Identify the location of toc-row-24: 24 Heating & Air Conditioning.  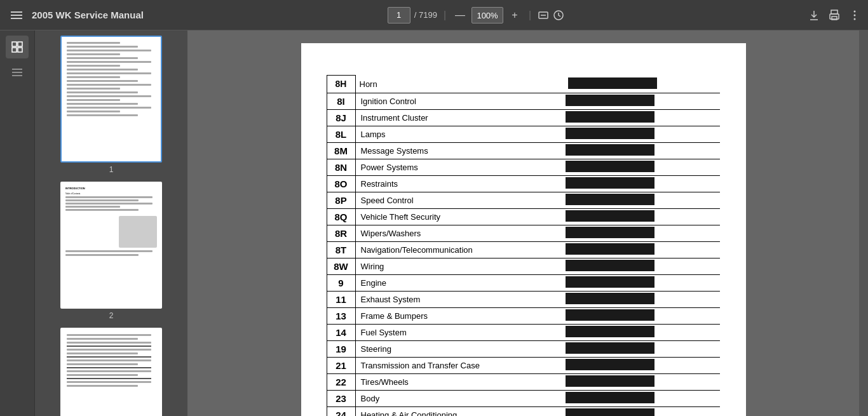
(524, 412).